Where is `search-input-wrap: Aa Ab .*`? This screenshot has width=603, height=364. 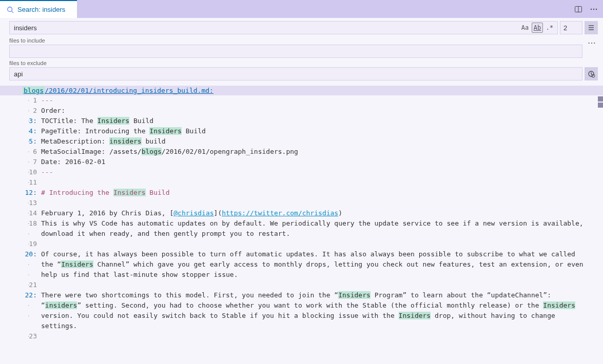
search-input-wrap: Aa Ab .* is located at coordinates (283, 28).